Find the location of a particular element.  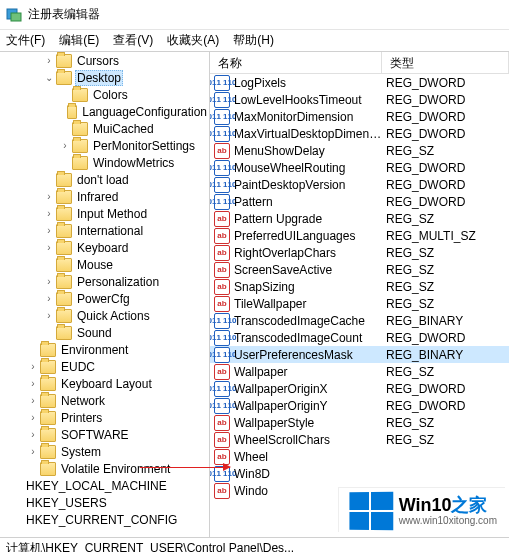

tree-item: ›Network is located at coordinates (104, 400).